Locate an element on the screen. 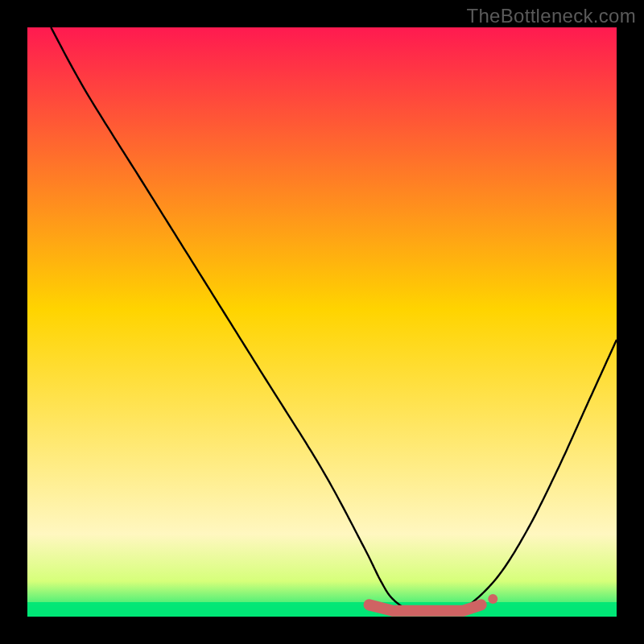 The width and height of the screenshot is (644, 644). optimal-window-end-dot is located at coordinates (493, 599).